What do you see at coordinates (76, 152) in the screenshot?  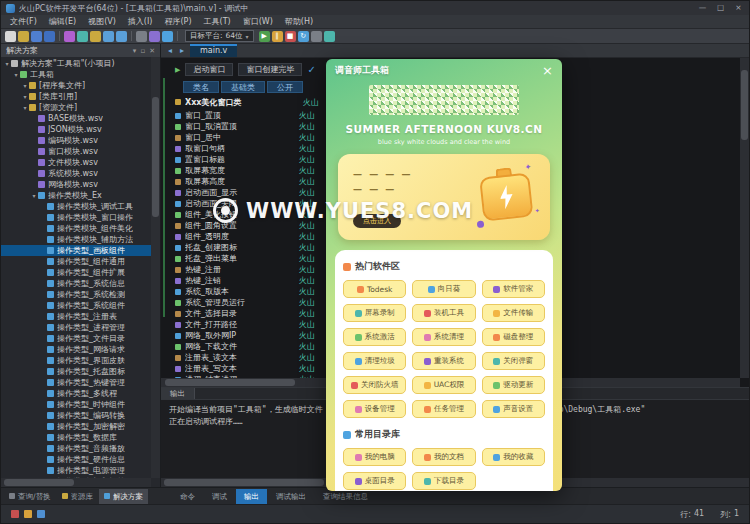 I see `tree-item: 窗口模块.wsv` at bounding box center [76, 152].